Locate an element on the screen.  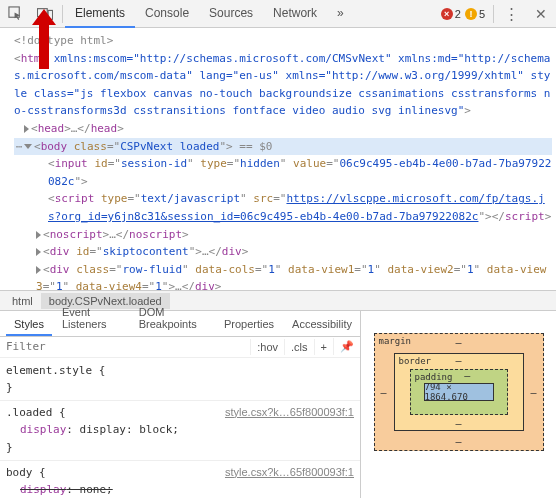
warn-count: 5 is located at coordinates (482, 14).